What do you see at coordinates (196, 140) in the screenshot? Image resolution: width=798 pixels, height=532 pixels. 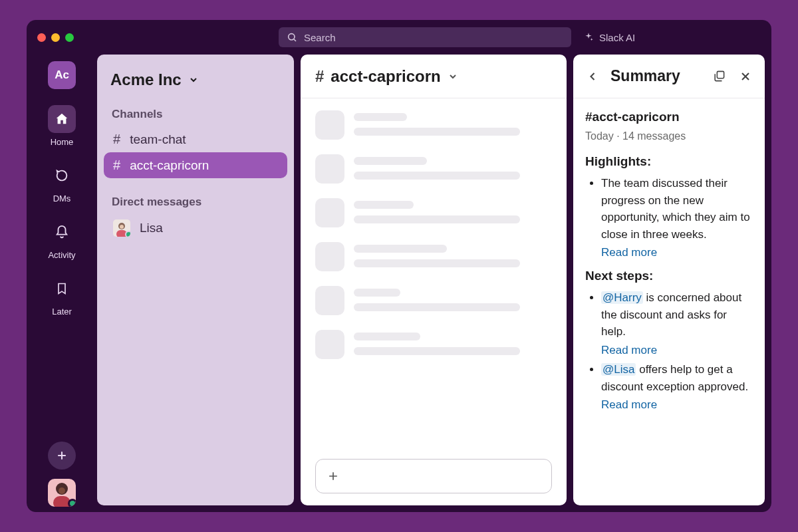 I see `channel-item-team-chat: # team-chat` at bounding box center [196, 140].